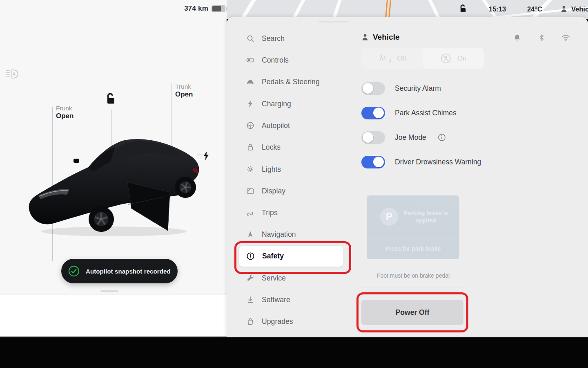 This screenshot has height=368, width=588. I want to click on power-off-button: Power Off, so click(412, 312).